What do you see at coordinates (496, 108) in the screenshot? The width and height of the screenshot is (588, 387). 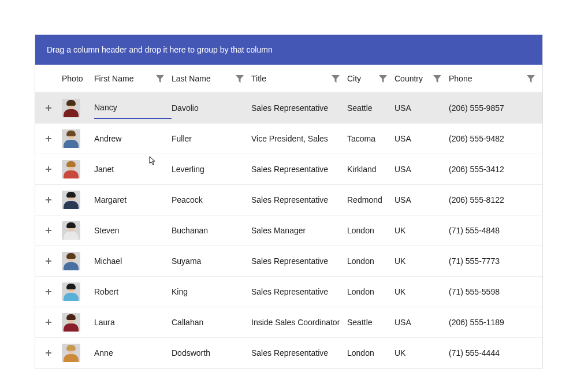 I see `cell-phone: (206) 555-9857` at bounding box center [496, 108].